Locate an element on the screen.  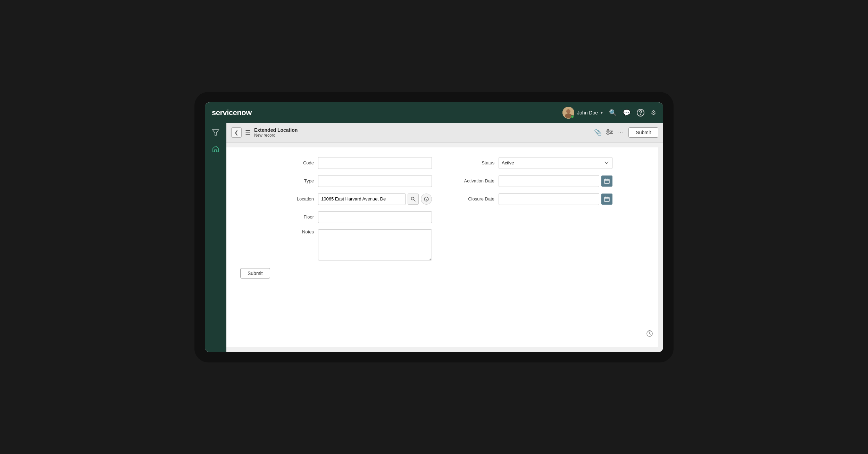
avatar is located at coordinates (568, 113).